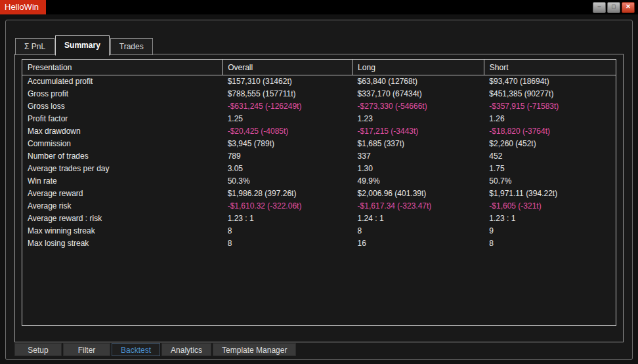  Describe the element at coordinates (550, 68) in the screenshot. I see `column-header-short: Short` at that location.